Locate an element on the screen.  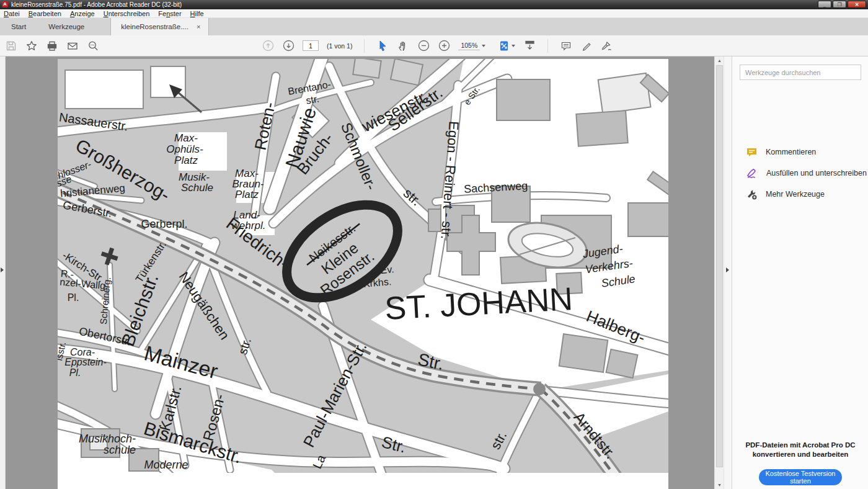
select-tool-icon is located at coordinates (383, 46).